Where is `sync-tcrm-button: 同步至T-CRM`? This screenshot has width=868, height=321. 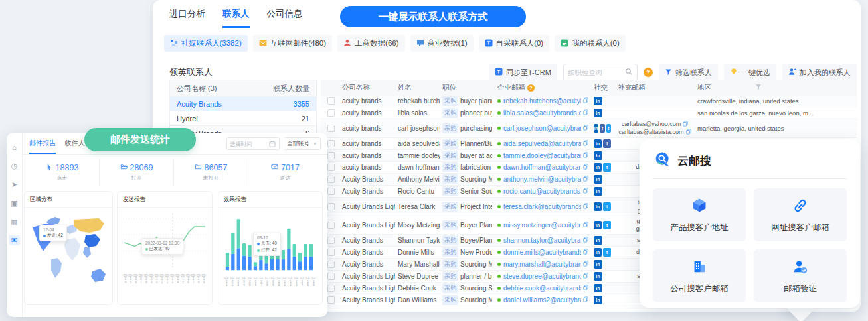 sync-tcrm-button: 同步至T-CRM is located at coordinates (523, 72).